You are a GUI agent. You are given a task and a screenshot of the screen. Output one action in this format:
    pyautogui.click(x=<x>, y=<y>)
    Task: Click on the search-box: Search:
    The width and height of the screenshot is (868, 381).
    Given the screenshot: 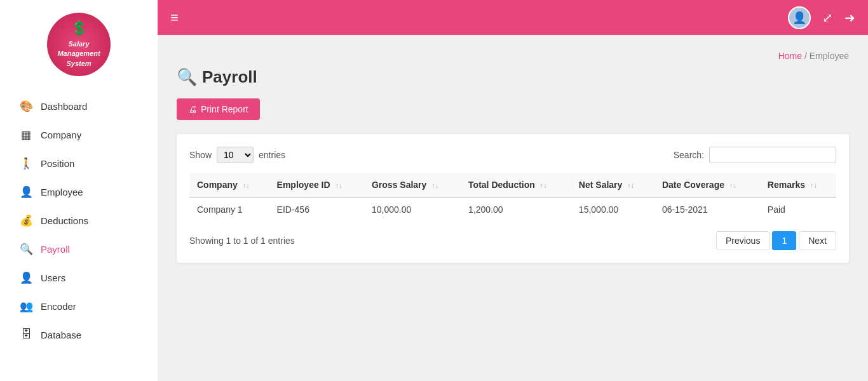 What is the action you would take?
    pyautogui.click(x=755, y=155)
    